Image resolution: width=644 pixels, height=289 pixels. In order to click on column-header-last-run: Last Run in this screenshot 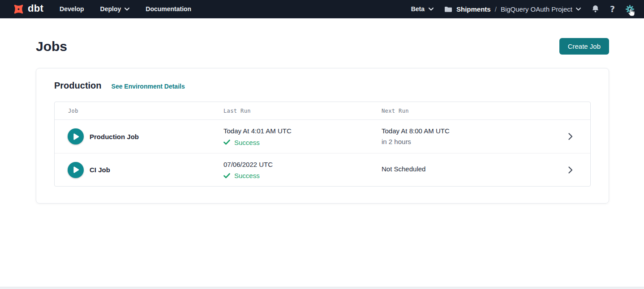, I will do `click(303, 111)`.